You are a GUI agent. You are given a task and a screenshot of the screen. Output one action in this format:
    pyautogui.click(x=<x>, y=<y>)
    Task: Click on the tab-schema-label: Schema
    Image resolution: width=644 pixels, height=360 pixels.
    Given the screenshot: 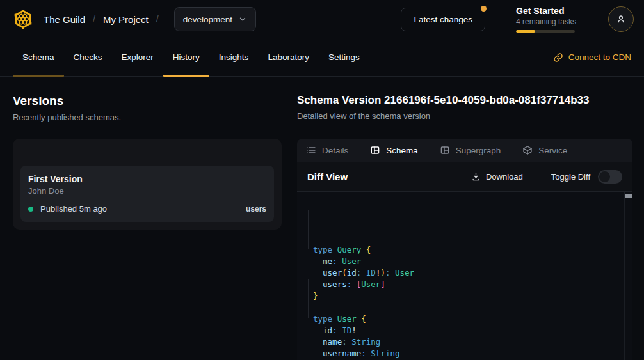 What is the action you would take?
    pyautogui.click(x=38, y=58)
    